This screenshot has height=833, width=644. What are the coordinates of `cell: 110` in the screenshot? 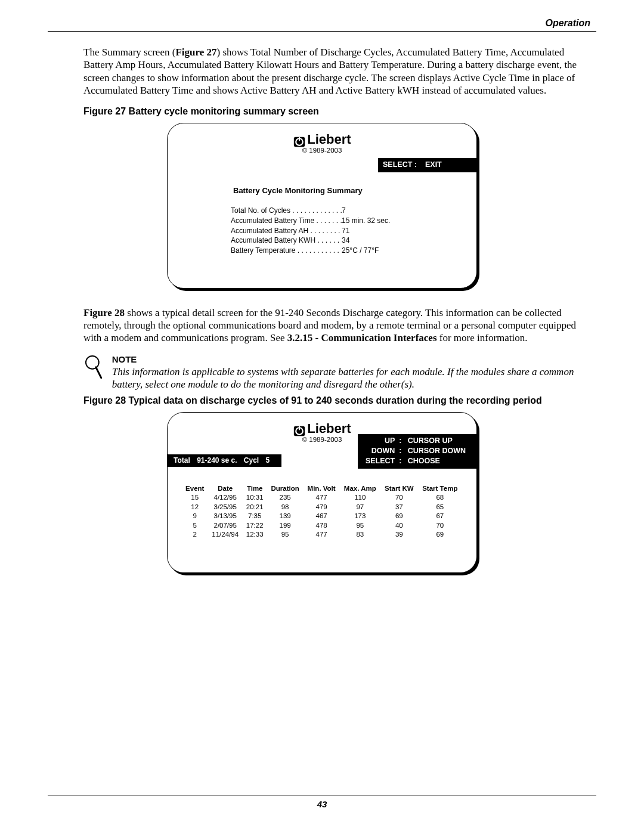 It's located at (360, 498).